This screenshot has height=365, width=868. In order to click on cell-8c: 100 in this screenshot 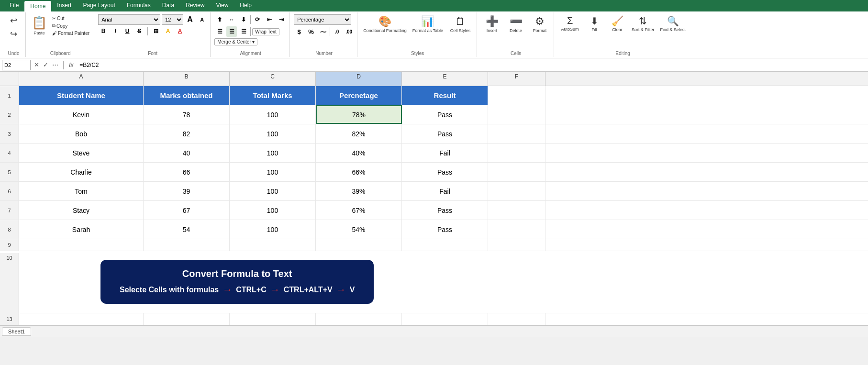, I will do `click(273, 230)`.